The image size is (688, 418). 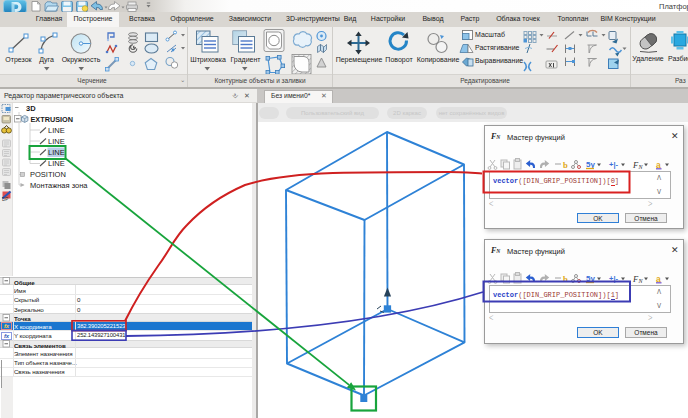 What do you see at coordinates (48, 174) in the screenshot?
I see `svg-text: POSITION` at bounding box center [48, 174].